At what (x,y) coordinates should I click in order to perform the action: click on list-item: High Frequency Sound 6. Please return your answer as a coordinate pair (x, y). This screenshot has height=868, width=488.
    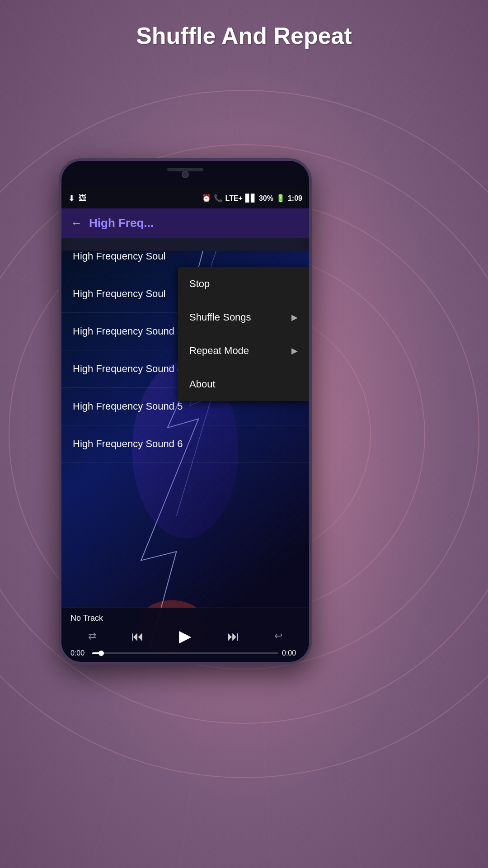
    Looking at the image, I should click on (185, 444).